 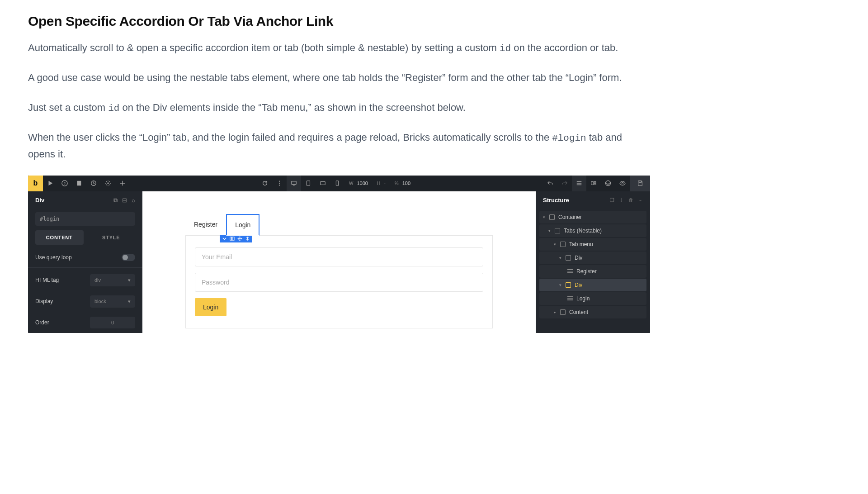 What do you see at coordinates (125, 200) in the screenshot?
I see `lock-icon: ⊟` at bounding box center [125, 200].